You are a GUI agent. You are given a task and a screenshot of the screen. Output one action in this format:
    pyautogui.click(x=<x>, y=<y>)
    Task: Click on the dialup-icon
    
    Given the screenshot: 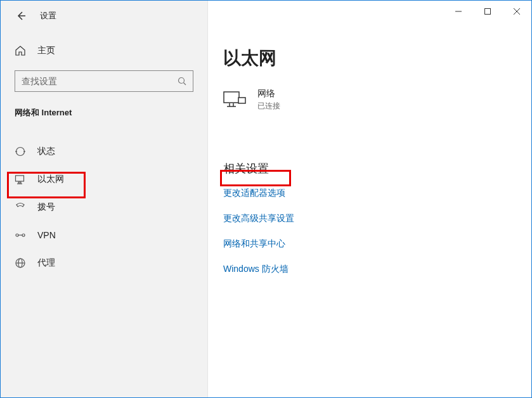 What is the action you would take?
    pyautogui.click(x=20, y=207)
    